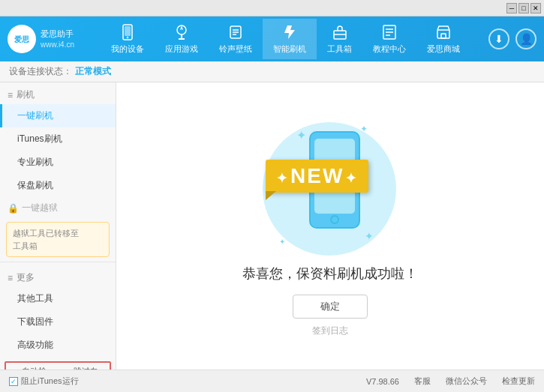 Image resolution: width=544 pixels, height=392 pixels. What do you see at coordinates (290, 49) in the screenshot?
I see `nav-label-smart-flash: 智能刷机` at bounding box center [290, 49].